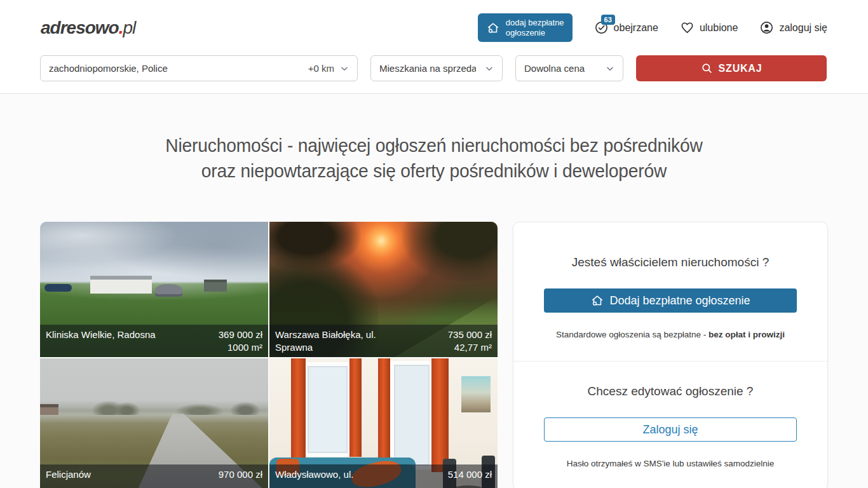 This screenshot has height=488, width=868. What do you see at coordinates (608, 20) in the screenshot?
I see `viewed-count-badge: 63` at bounding box center [608, 20].